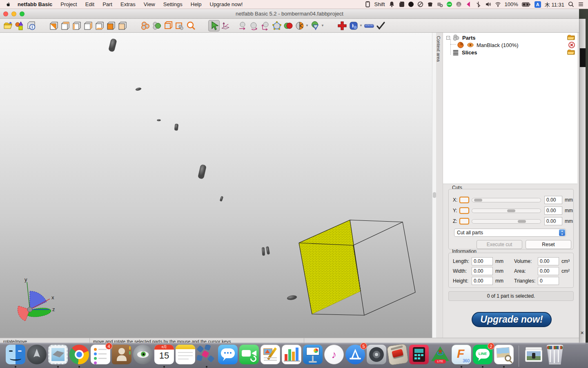 The height and width of the screenshot is (368, 588). Describe the element at coordinates (225, 26) in the screenshot. I see `rotate-move-tool-icon` at that location.